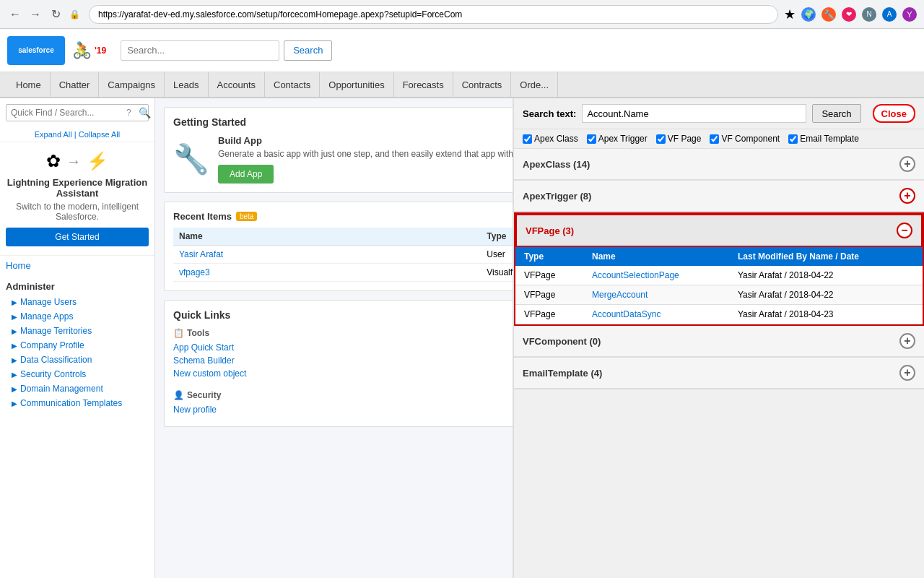 The width and height of the screenshot is (924, 578). I want to click on filter-vf-page: VF Page, so click(679, 139).